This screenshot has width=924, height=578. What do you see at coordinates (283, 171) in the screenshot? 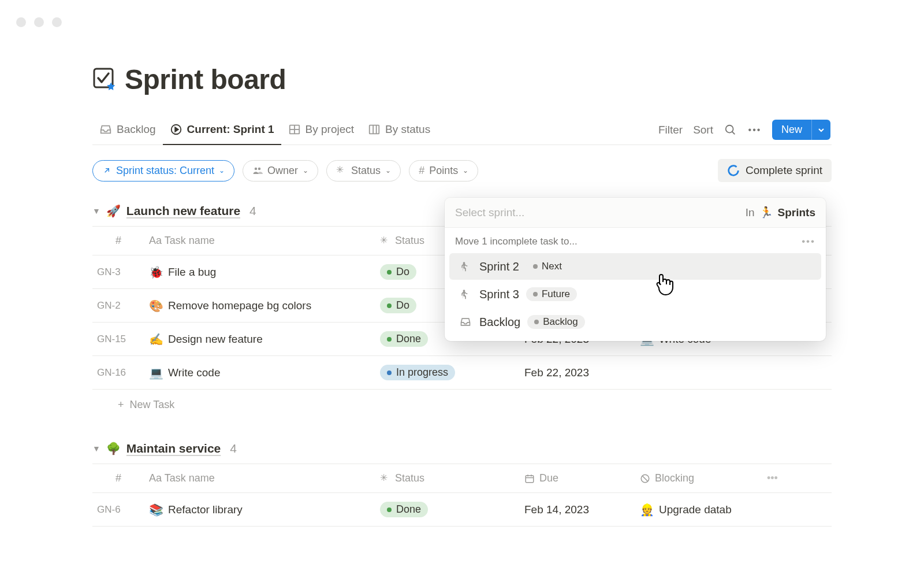
I see `filter-label: Owner` at bounding box center [283, 171].